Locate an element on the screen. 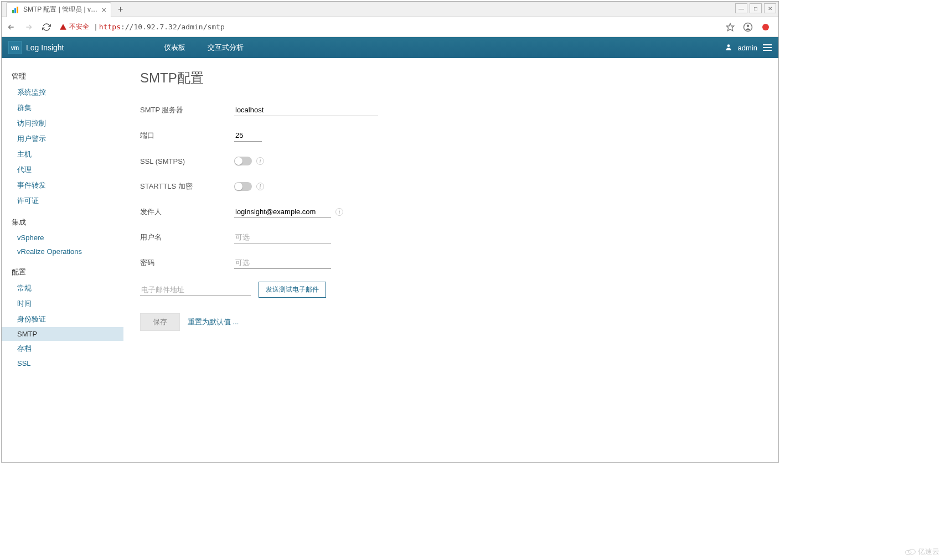 The image size is (945, 560). browser-tab: SMTP 配置 | 管理员 | vRealize × is located at coordinates (59, 10).